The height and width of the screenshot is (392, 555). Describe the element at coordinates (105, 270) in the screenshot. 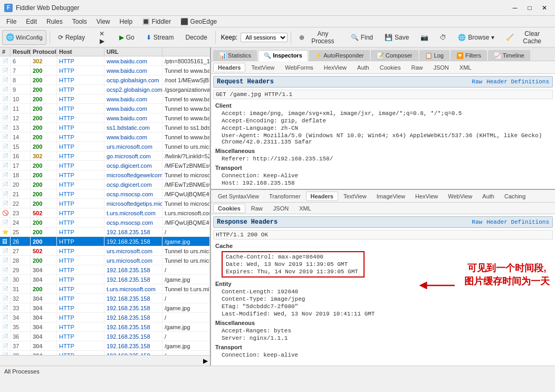

I see `table-row: 📄 29 304 HTTP 192.168.235.158 /` at that location.